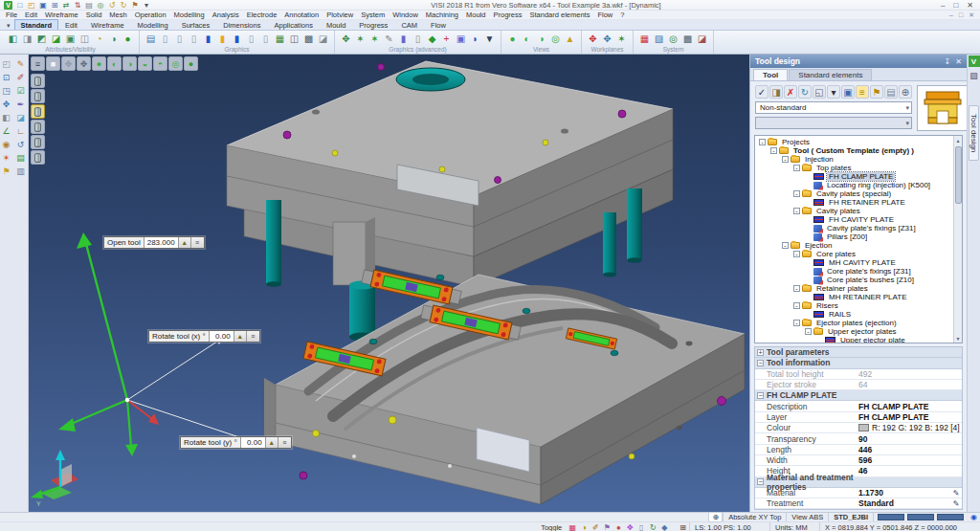  What do you see at coordinates (593, 38) in the screenshot?
I see `workplane-xy-icon: ✥` at bounding box center [593, 38].